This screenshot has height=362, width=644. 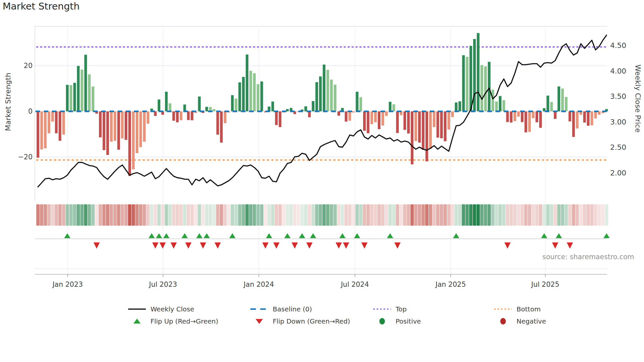 I want to click on svg-text: 3.50, so click(x=618, y=97).